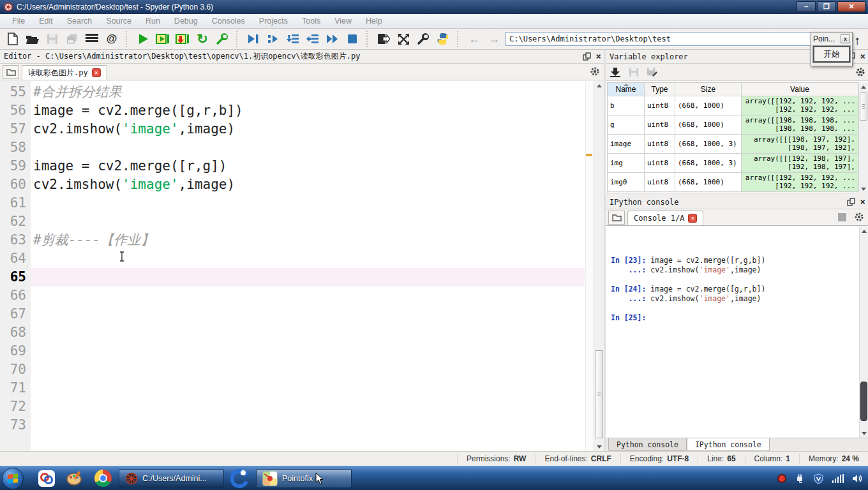 The width and height of the screenshot is (868, 490). What do you see at coordinates (92, 39) in the screenshot?
I see `outline-explorer-button` at bounding box center [92, 39].